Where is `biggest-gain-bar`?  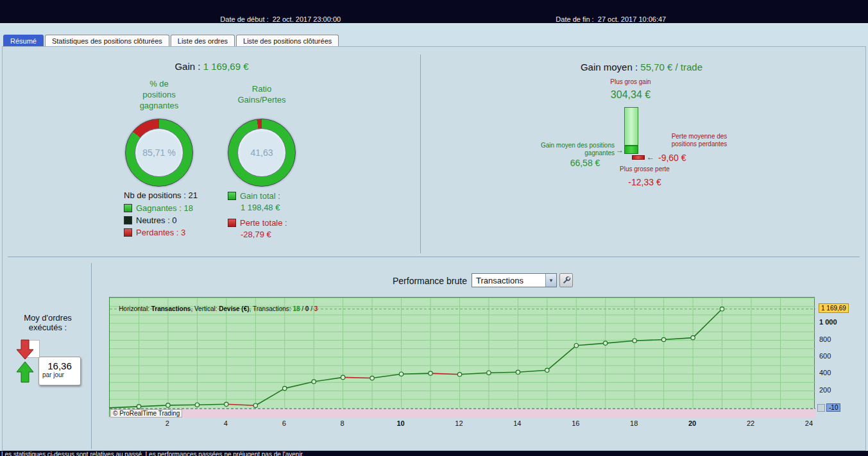
biggest-gain-bar is located at coordinates (631, 126).